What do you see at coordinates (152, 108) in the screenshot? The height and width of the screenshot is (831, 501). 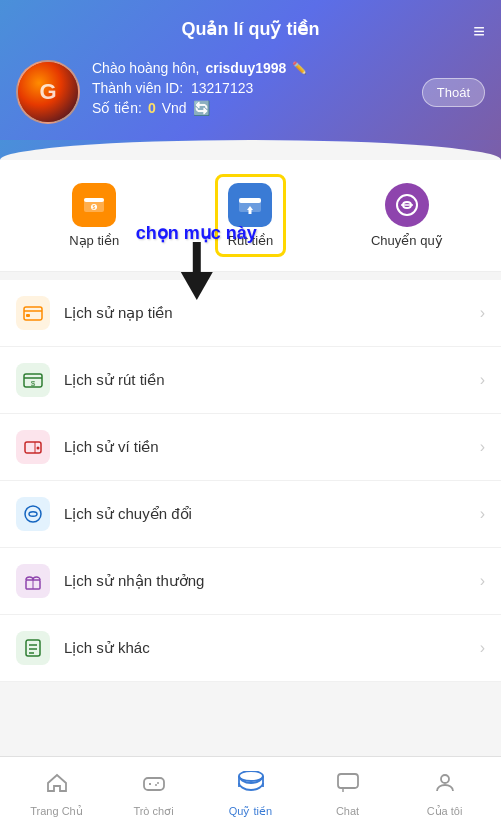 I see `balance-amount: 0` at bounding box center [152, 108].